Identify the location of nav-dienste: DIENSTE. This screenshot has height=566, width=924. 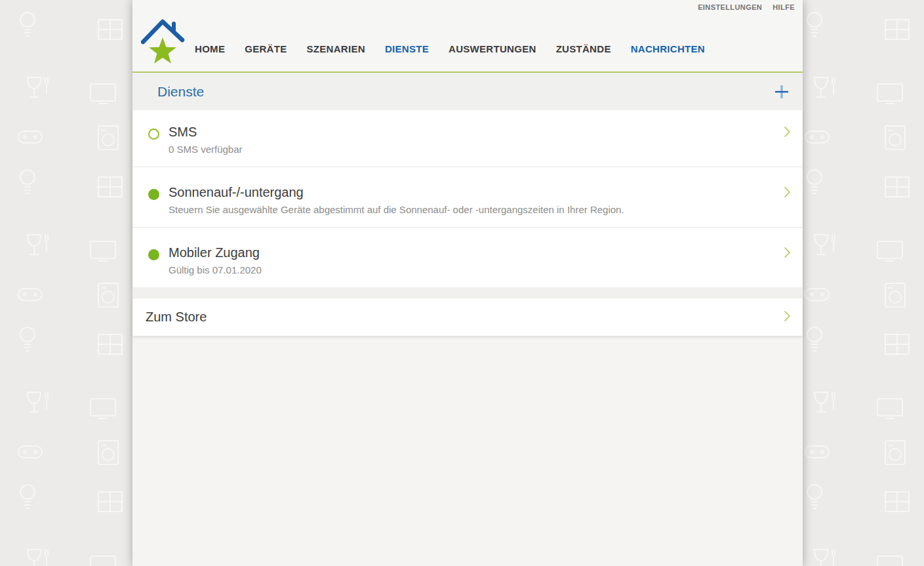
(407, 49).